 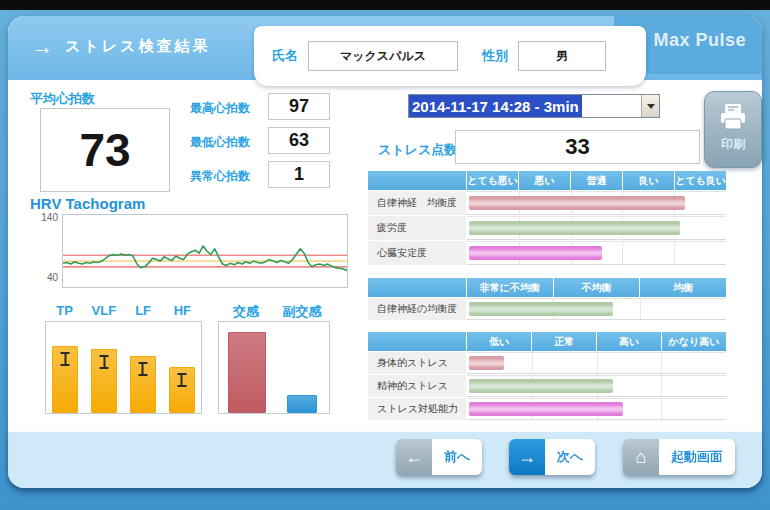 I want to click on arrow-right-icon: →, so click(x=527, y=457).